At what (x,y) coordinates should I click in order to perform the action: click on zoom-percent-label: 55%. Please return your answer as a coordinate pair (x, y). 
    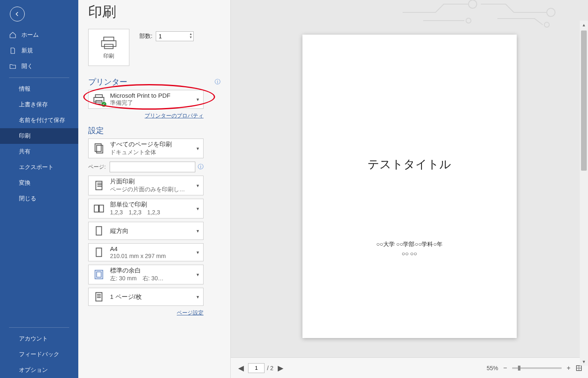
    Looking at the image, I should click on (492, 368).